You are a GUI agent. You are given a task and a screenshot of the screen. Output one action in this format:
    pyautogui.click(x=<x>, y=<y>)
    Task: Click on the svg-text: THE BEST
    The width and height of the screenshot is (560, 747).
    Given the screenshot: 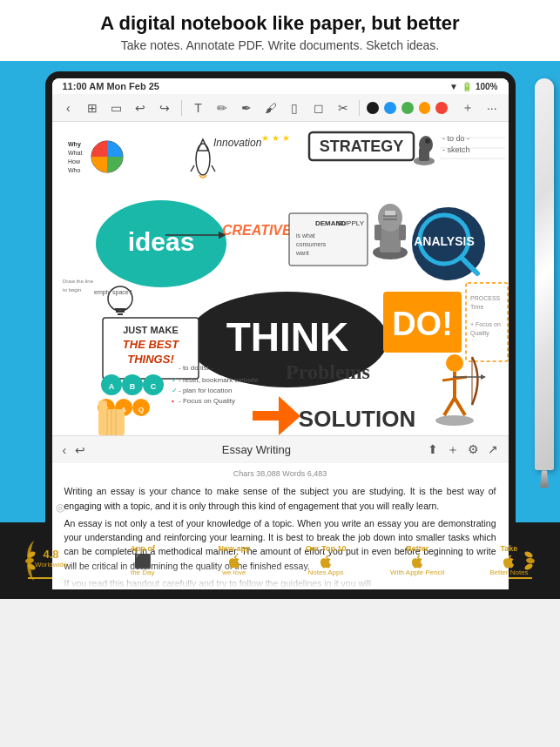 What is the action you would take?
    pyautogui.click(x=150, y=345)
    